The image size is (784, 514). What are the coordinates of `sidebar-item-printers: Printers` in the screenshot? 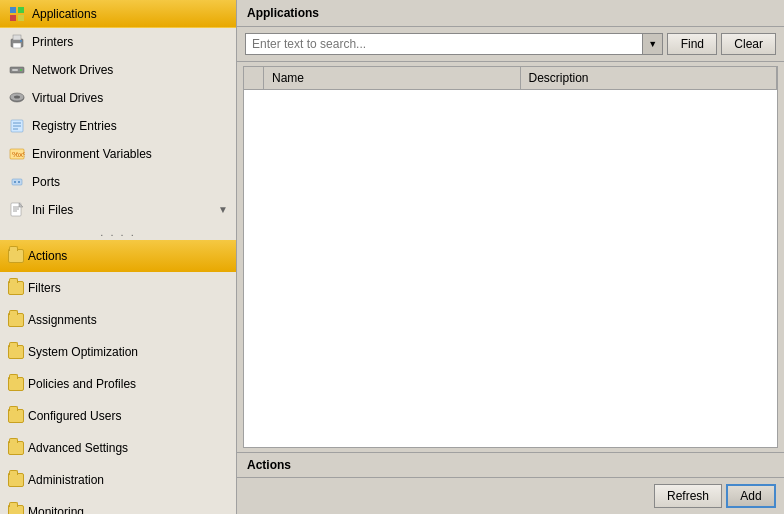 It's located at (118, 42).